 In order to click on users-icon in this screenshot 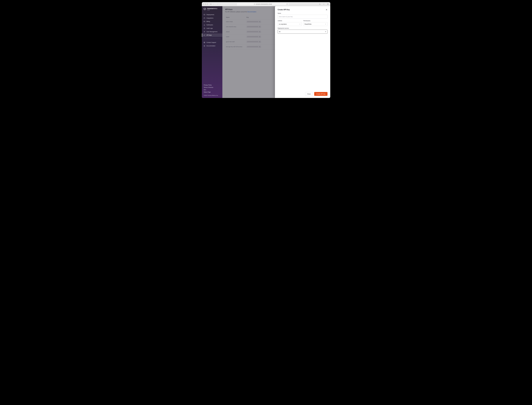, I will do `click(204, 32)`.